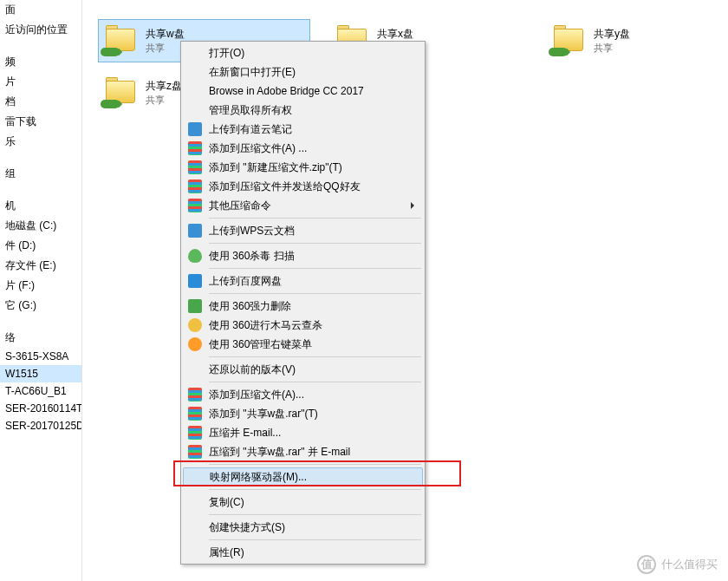 This screenshot has width=728, height=581. Describe the element at coordinates (153, 2) in the screenshot. I see `folder-sub-top: 共享` at that location.